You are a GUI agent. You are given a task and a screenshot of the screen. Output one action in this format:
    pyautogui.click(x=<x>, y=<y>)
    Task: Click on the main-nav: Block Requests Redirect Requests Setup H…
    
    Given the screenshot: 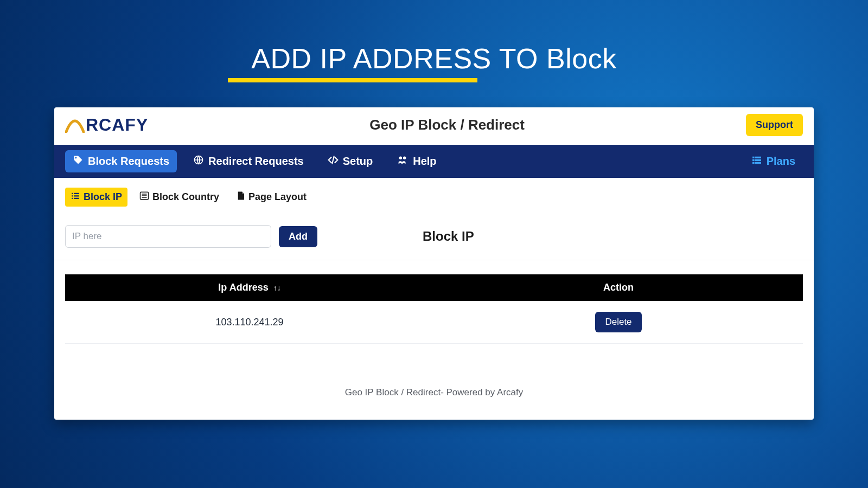 What is the action you would take?
    pyautogui.click(x=434, y=162)
    